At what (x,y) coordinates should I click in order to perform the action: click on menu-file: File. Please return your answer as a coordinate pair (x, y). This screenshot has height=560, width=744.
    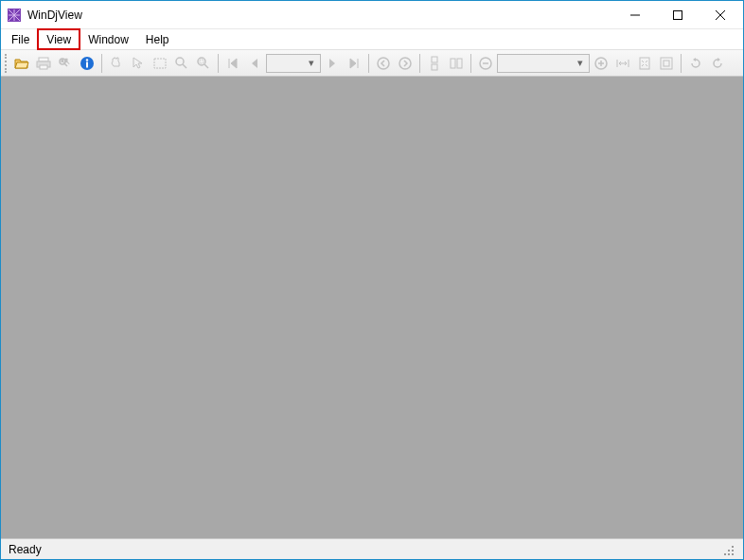
    Looking at the image, I should click on (21, 40).